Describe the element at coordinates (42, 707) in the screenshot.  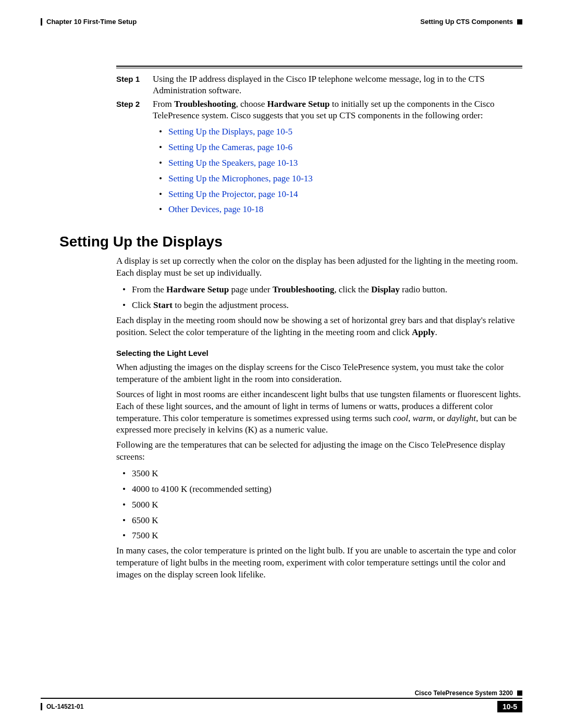
I see `footer-tick-icon` at that location.